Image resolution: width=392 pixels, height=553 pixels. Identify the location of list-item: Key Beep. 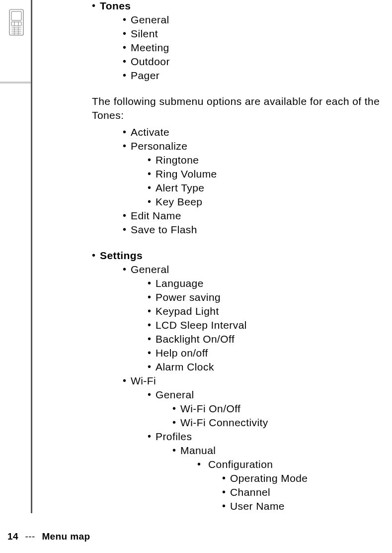
(267, 202).